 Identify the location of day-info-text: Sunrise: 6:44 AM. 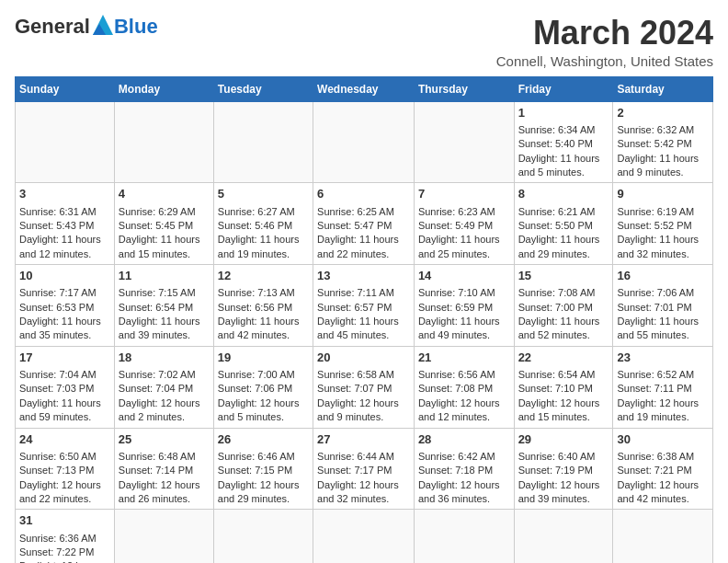
(364, 456).